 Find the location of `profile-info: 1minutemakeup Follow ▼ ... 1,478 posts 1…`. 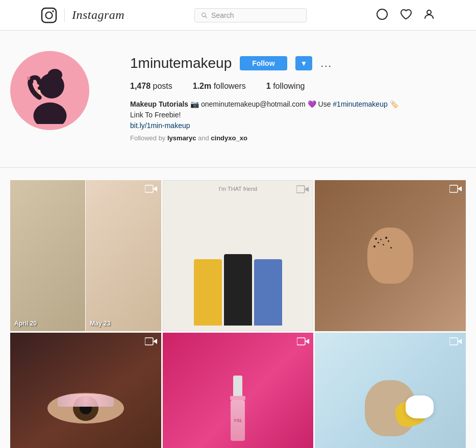

profile-info: 1minutemakeup Follow ▼ ... 1,478 posts 1… is located at coordinates (298, 96).